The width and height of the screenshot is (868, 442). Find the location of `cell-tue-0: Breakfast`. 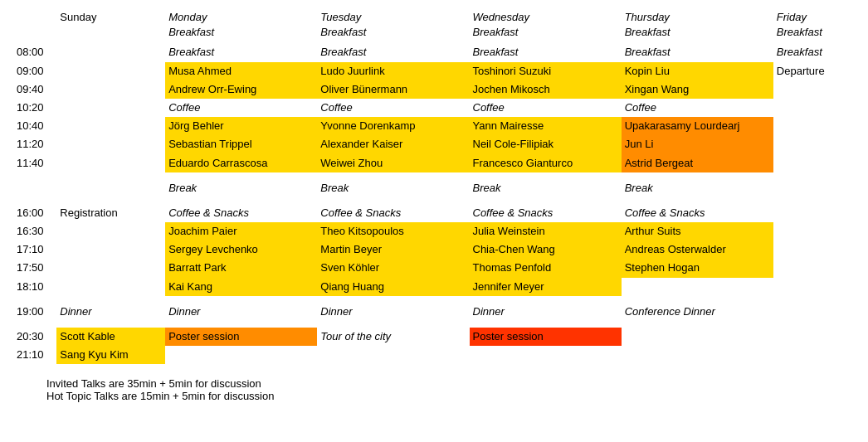

cell-tue-0: Breakfast is located at coordinates (393, 52).